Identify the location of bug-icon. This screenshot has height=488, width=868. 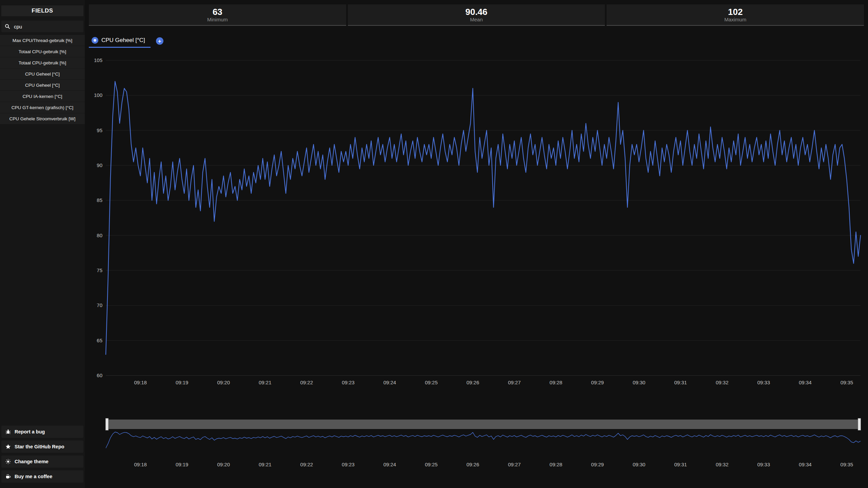
(8, 432).